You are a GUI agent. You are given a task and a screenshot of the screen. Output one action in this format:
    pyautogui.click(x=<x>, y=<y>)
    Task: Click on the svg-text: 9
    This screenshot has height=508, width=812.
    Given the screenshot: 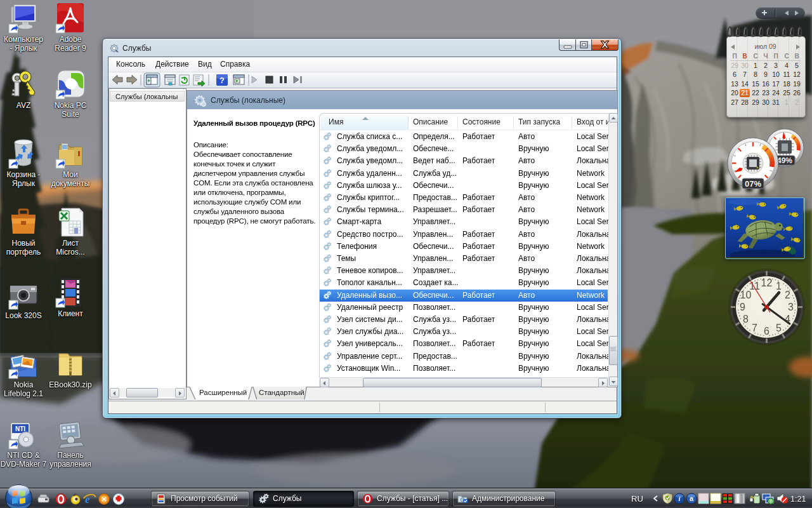 What is the action you would take?
    pyautogui.click(x=742, y=307)
    